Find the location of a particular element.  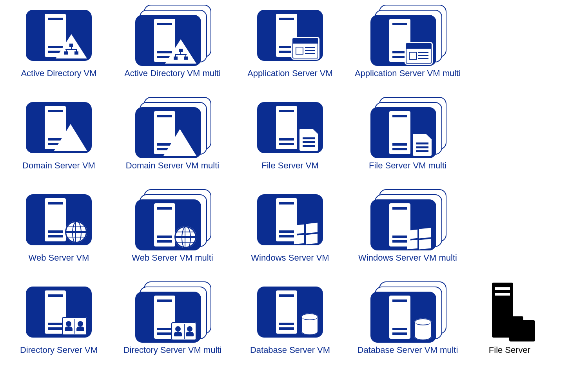

cell-web-server-vm: Web Server VM is located at coordinates (59, 232).